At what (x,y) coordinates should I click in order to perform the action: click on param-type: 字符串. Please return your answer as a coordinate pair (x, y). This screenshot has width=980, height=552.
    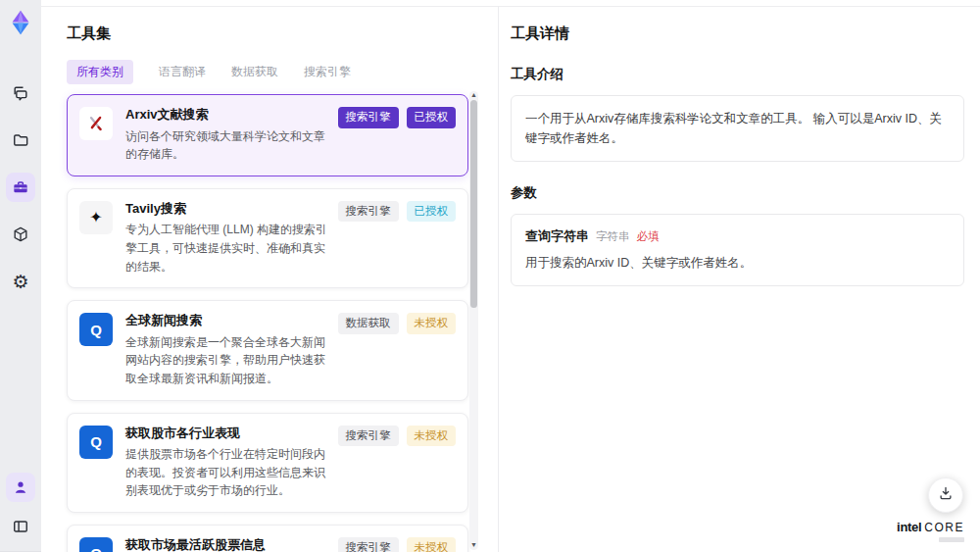
    Looking at the image, I should click on (613, 237).